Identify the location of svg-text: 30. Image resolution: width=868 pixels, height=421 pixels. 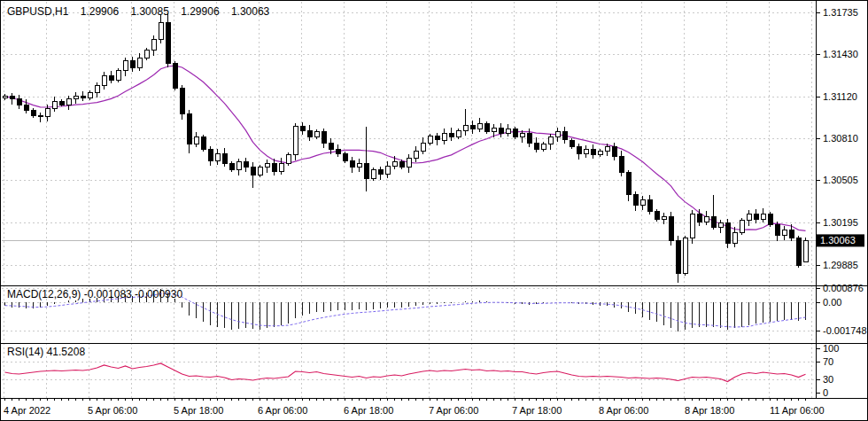
(828, 379).